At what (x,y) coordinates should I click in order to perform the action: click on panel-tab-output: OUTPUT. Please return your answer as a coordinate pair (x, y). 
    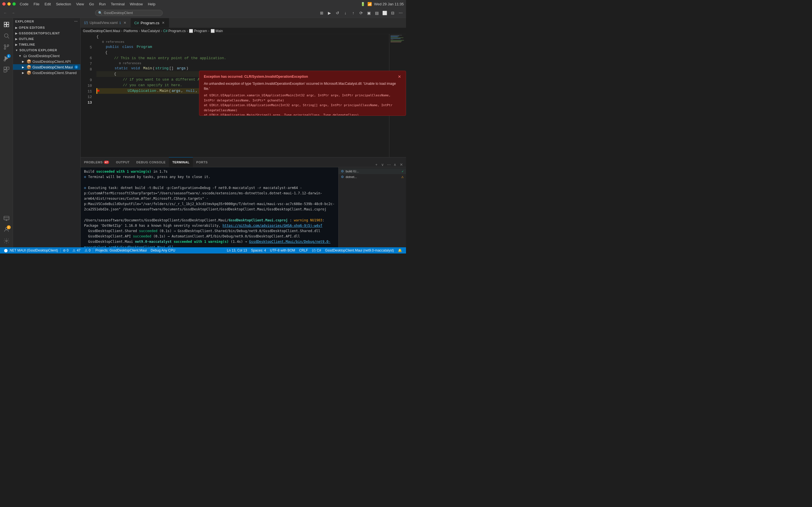
    Looking at the image, I should click on (123, 162).